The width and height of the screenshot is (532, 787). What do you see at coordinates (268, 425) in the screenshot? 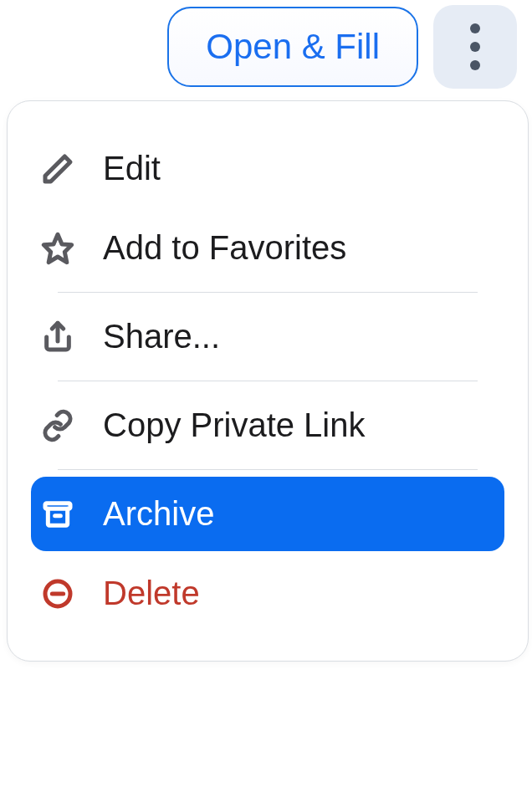
I see `menu-item-copy-link: Copy Private Link` at bounding box center [268, 425].